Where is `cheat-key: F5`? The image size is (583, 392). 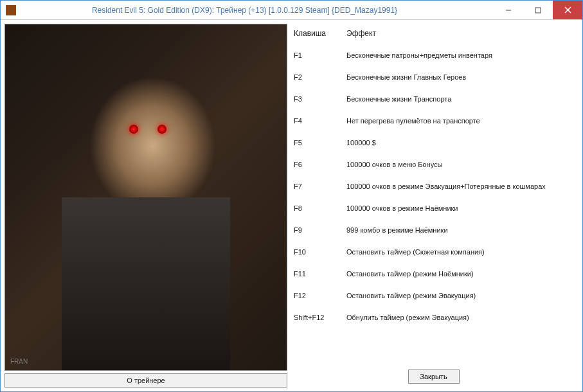
cheat-key: F5 is located at coordinates (320, 143).